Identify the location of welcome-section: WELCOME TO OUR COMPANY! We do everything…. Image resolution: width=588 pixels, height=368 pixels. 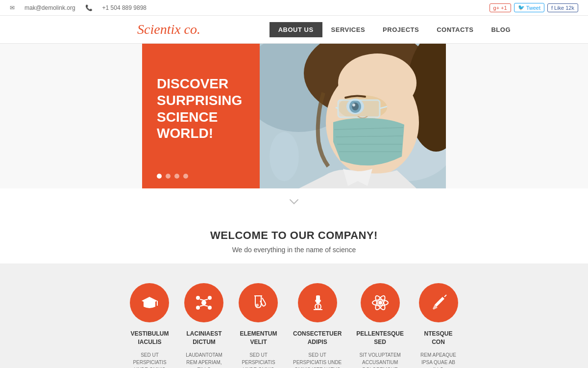
(294, 239).